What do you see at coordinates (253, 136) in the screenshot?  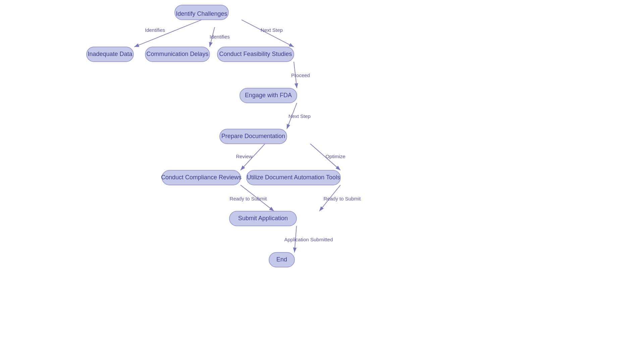 I see `node-prepare-documentation-label: Prepare Documentation` at bounding box center [253, 136].